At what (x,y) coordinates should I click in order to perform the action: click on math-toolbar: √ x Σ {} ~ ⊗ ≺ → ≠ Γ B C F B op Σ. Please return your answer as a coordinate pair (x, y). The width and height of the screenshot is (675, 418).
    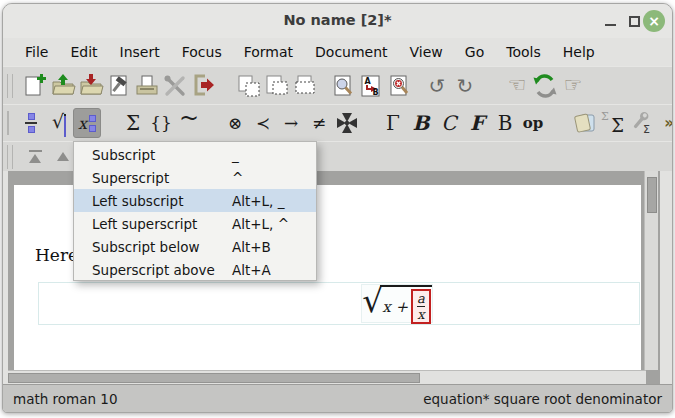
    Looking at the image, I should click on (338, 122).